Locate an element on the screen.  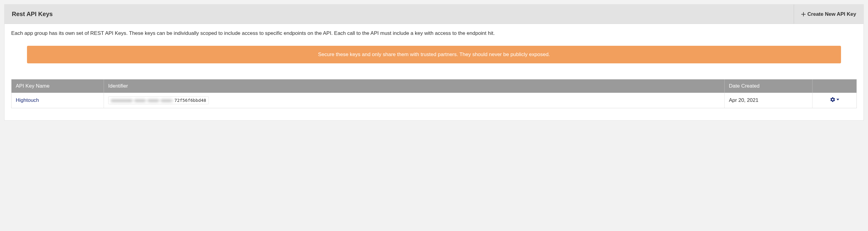
api-key-identifier: xxxxxxxx-xxxx-xxxx-xxxx-72f56f6bbd48 is located at coordinates (158, 100).